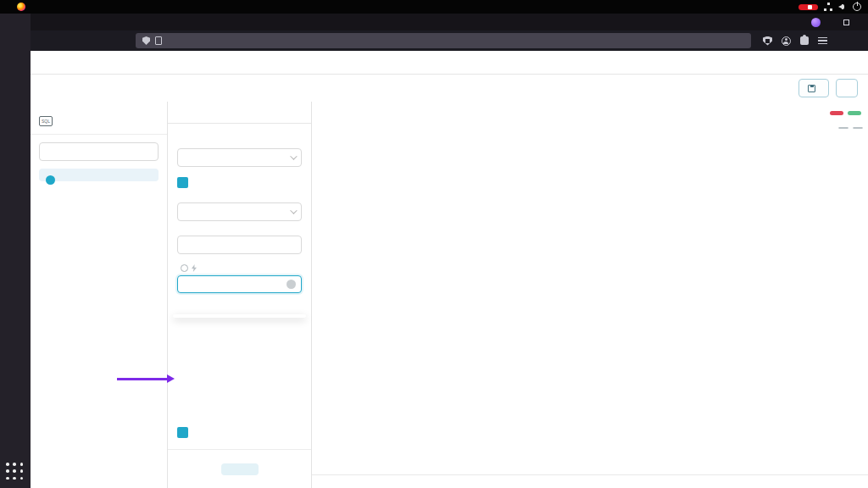  I want to click on row-count-badge, so click(837, 114).